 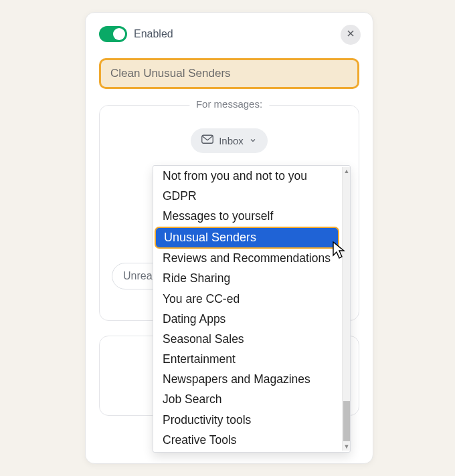 I want to click on mail-icon, so click(x=207, y=140).